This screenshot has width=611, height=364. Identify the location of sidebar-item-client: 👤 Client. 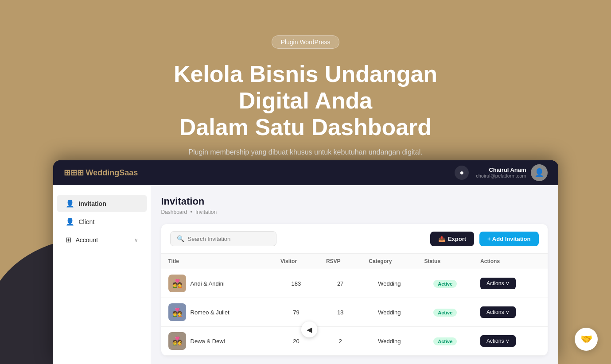
(102, 221).